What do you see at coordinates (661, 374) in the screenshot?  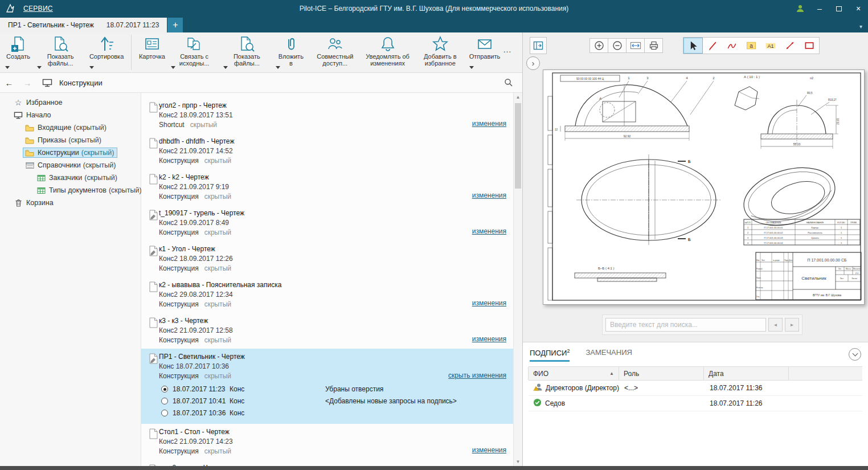 I see `column-header-role: Роль` at bounding box center [661, 374].